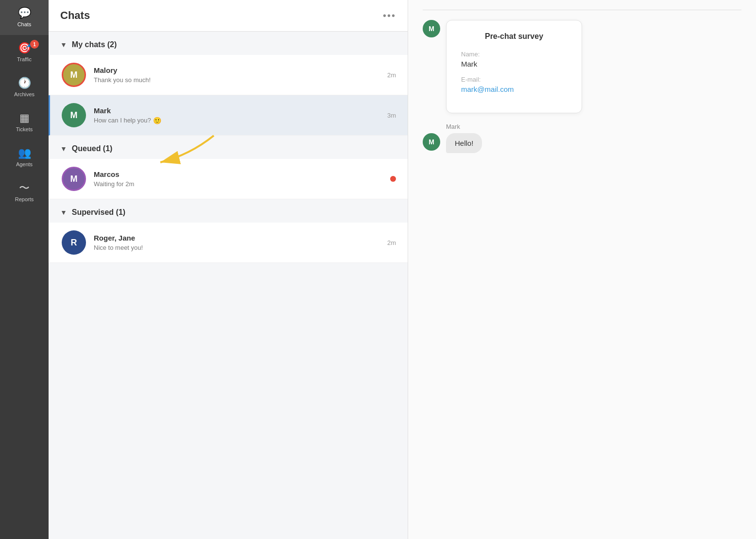 This screenshot has height=539, width=756. What do you see at coordinates (24, 164) in the screenshot?
I see `sidebar-label-agents: Agents` at bounding box center [24, 164].